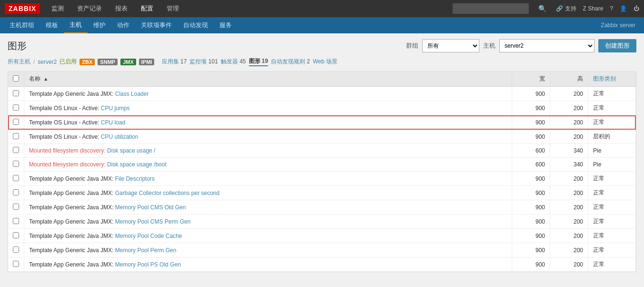  I want to click on help-icon: ?, so click(611, 9).